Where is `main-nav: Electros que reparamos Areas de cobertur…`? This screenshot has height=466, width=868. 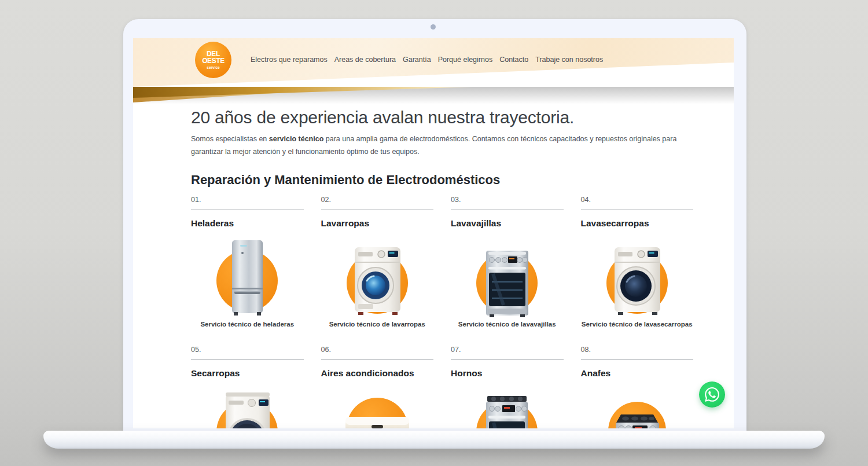 main-nav: Electros que reparamos Areas de cobertur… is located at coordinates (427, 60).